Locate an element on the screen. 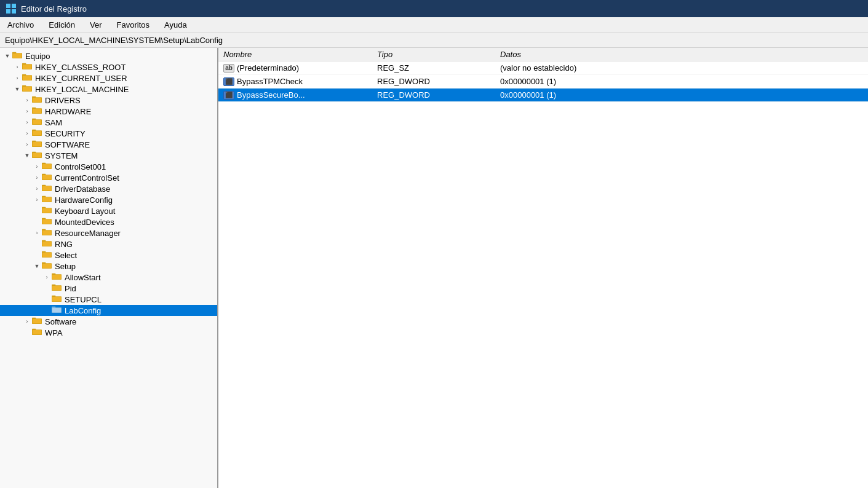  tree-label-current-user: HKEY_CURRENT_USER is located at coordinates (81, 79).